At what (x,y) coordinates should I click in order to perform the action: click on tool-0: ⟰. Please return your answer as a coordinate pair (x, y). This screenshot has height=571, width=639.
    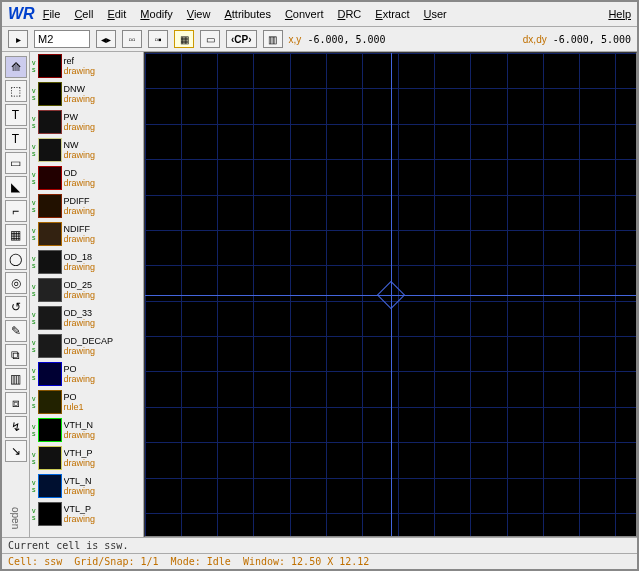
    Looking at the image, I should click on (16, 67).